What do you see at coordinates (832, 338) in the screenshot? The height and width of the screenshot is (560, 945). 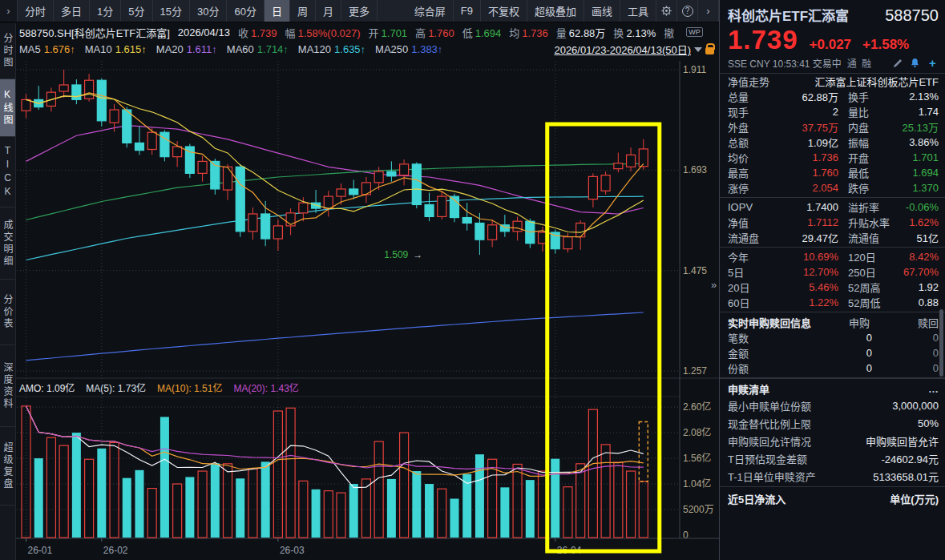 I see `table-row: 笔数00` at bounding box center [832, 338].